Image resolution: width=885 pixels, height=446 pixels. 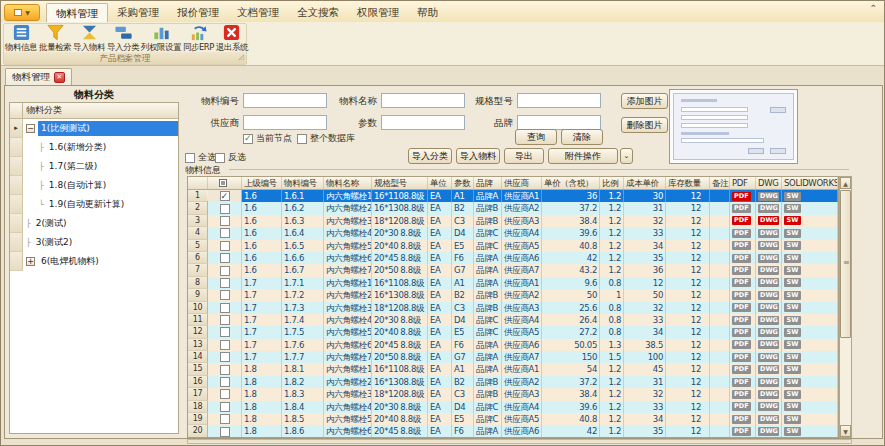 I want to click on spec-model-input, so click(x=559, y=100).